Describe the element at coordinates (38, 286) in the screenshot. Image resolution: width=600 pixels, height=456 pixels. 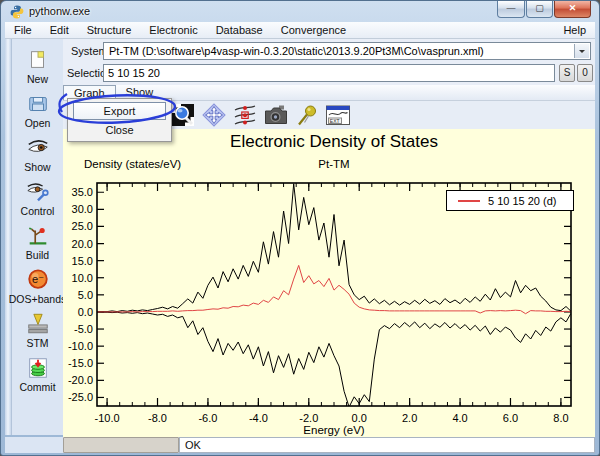
I see `sidebar-item-dos-bands: e⁻ DOS+bands` at that location.